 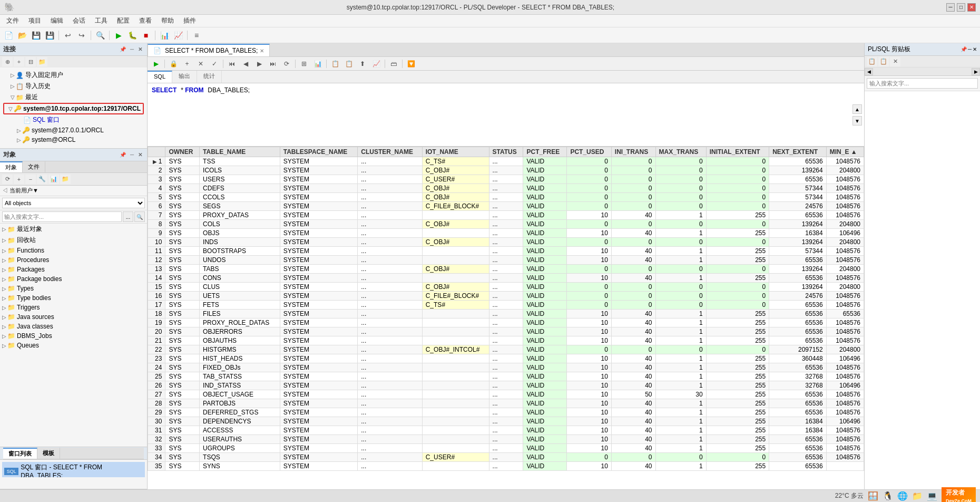 I want to click on conn-close-btn: ✕, so click(x=140, y=50).